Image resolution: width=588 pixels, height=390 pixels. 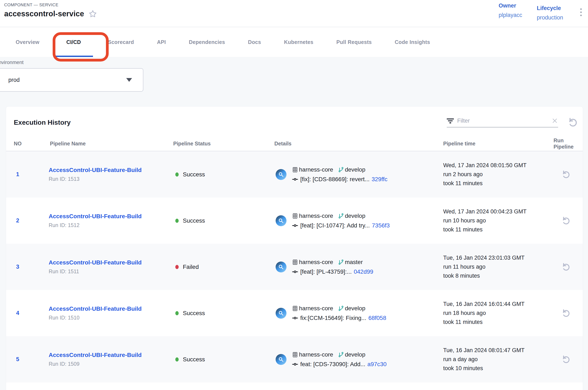 I want to click on lifecycle-label: Lifecycle, so click(x=550, y=8).